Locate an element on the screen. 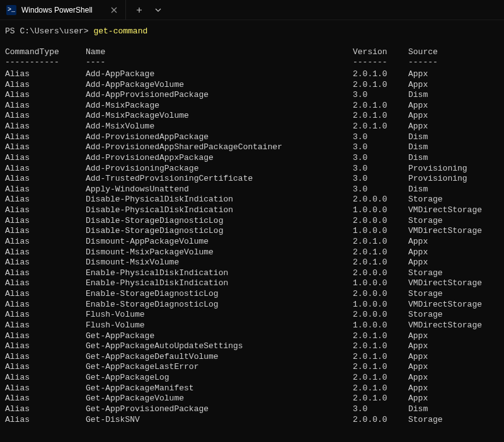 Image resolution: width=504 pixels, height=442 pixels. tab-dropdown-button is located at coordinates (158, 10).